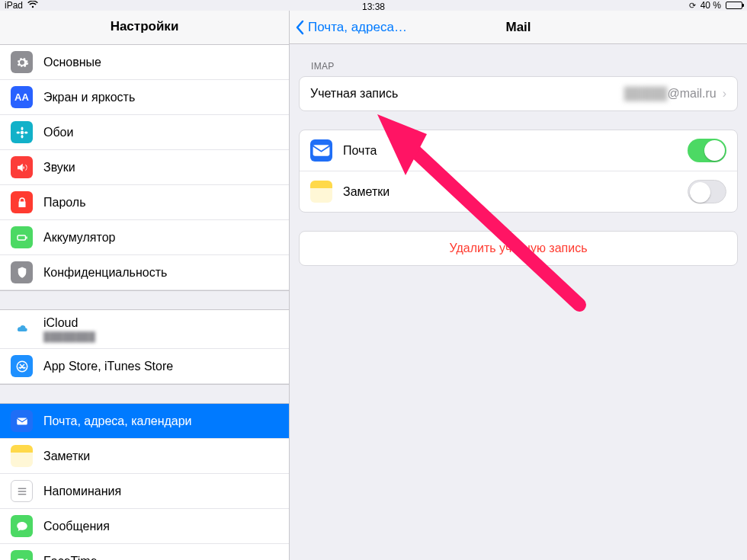  What do you see at coordinates (518, 27) in the screenshot?
I see `detail-title: Mail` at bounding box center [518, 27].